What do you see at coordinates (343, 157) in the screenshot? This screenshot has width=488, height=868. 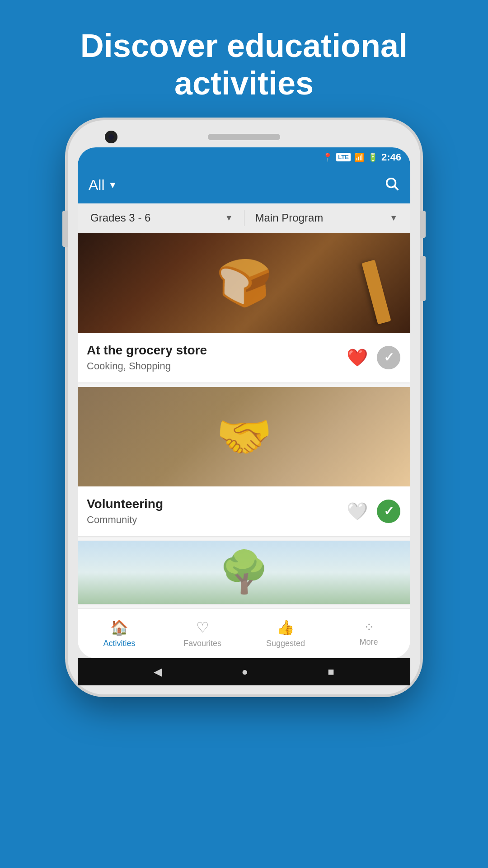 I see `lte-indicator: LTE` at bounding box center [343, 157].